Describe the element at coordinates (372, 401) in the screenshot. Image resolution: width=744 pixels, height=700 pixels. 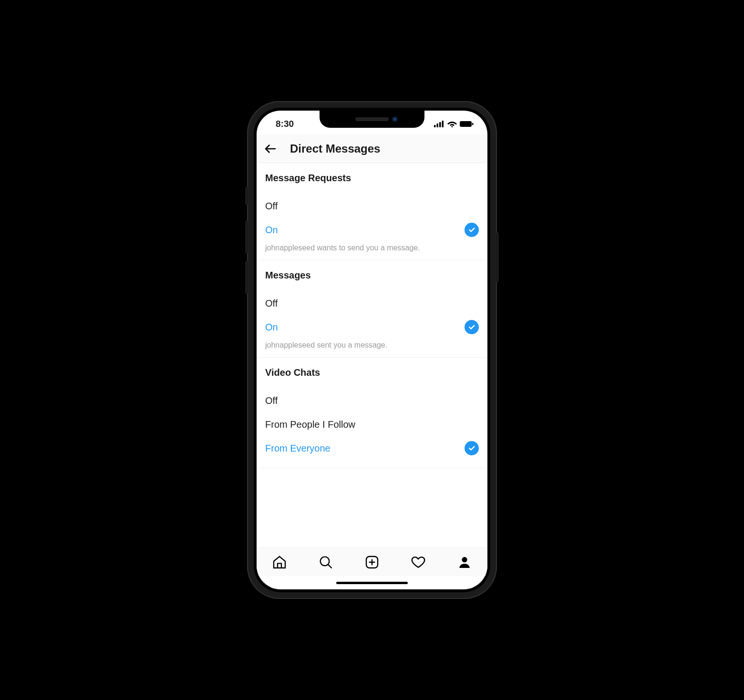
I see `option-videochats-off: Off` at that location.